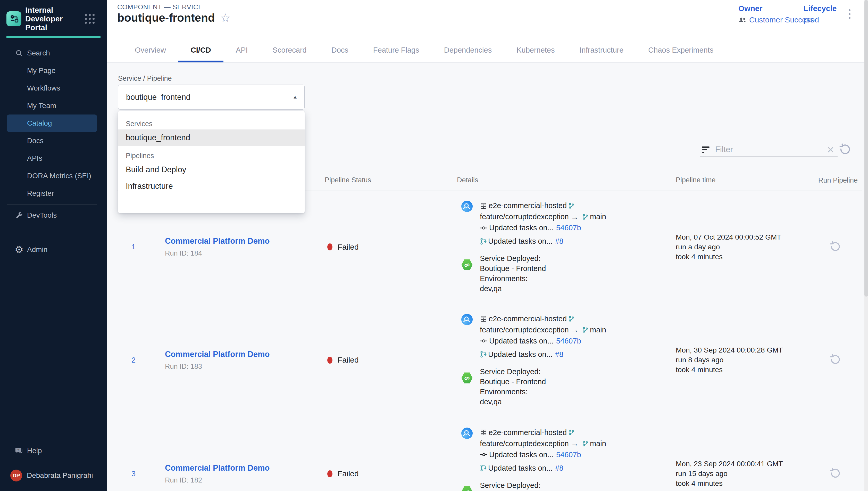 This screenshot has width=868, height=491. What do you see at coordinates (830, 150) in the screenshot?
I see `clear-filter-icon: ×` at bounding box center [830, 150].